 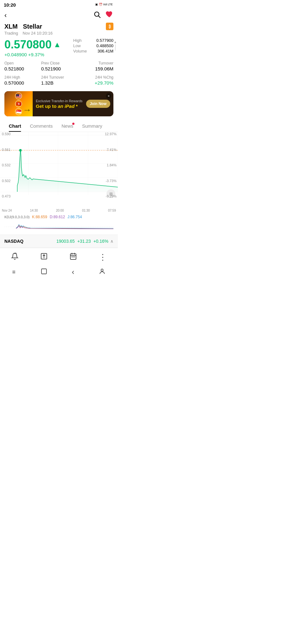 What do you see at coordinates (95, 77) in the screenshot?
I see `chg24-label: 24H %Chg` at bounding box center [95, 77].